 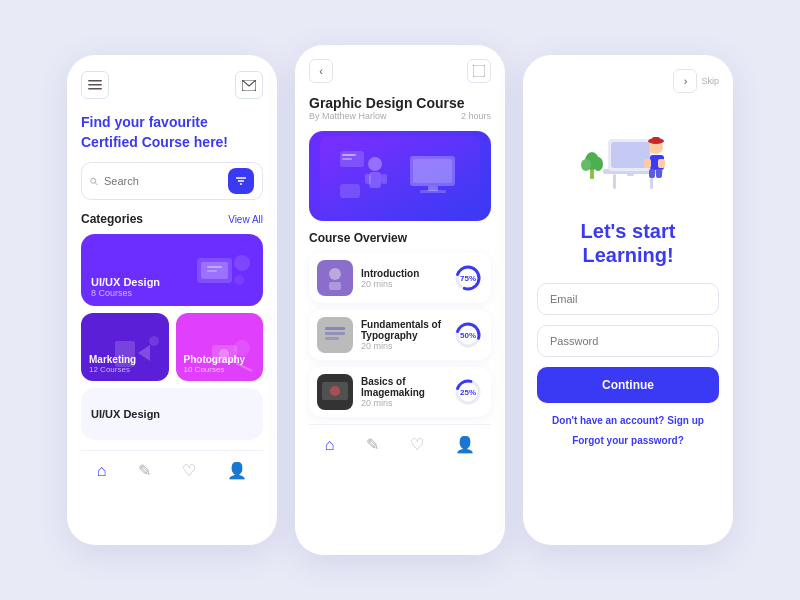 I want to click on mail-button, so click(x=249, y=85).